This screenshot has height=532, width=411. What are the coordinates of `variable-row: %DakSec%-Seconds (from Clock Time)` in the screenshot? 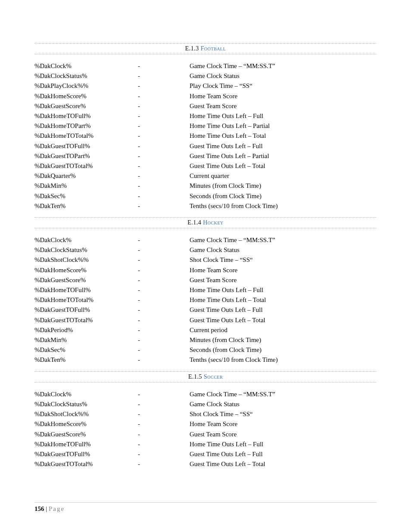 It's located at (206, 196).